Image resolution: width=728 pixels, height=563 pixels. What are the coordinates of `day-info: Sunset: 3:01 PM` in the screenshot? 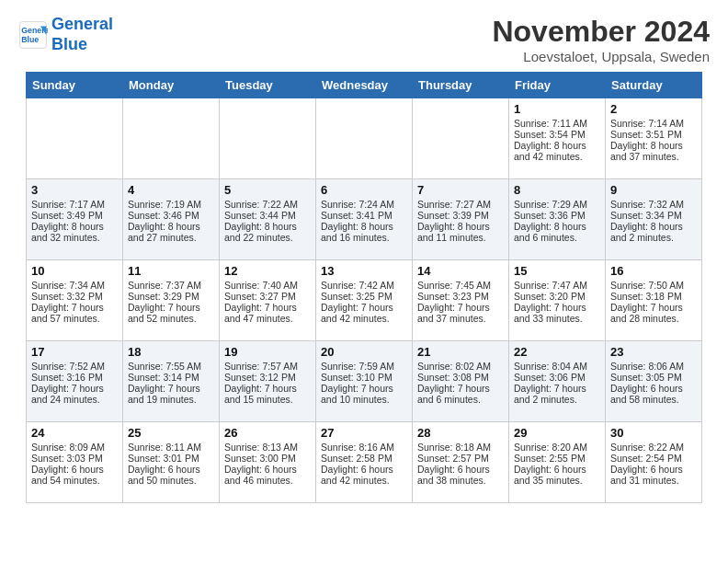 It's located at (171, 458).